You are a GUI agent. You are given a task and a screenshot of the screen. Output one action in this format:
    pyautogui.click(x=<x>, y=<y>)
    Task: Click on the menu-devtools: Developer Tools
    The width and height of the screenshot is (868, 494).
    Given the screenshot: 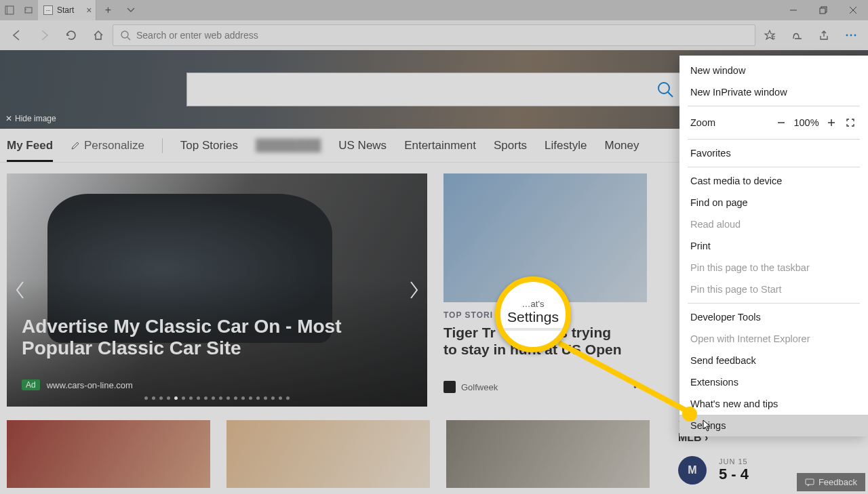 What is the action you would take?
    pyautogui.click(x=774, y=317)
    